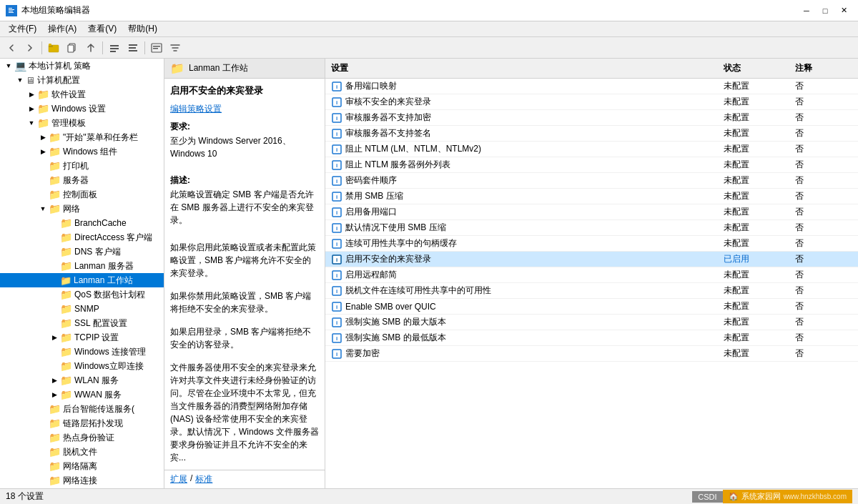 The height and width of the screenshot is (504, 858). I want to click on sidebar-item-bits: ▶ 📁 后台智能传送服务(, so click(82, 409).